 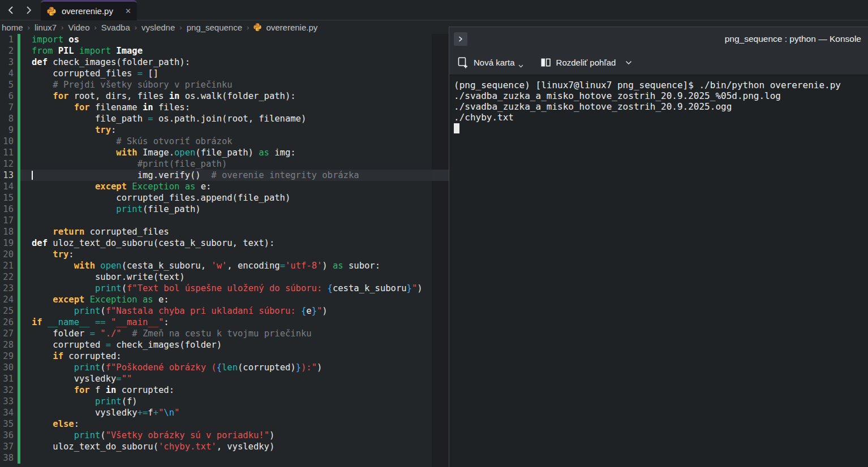 What do you see at coordinates (216, 424) in the screenshot?
I see `code-line-35: 35 else:` at bounding box center [216, 424].